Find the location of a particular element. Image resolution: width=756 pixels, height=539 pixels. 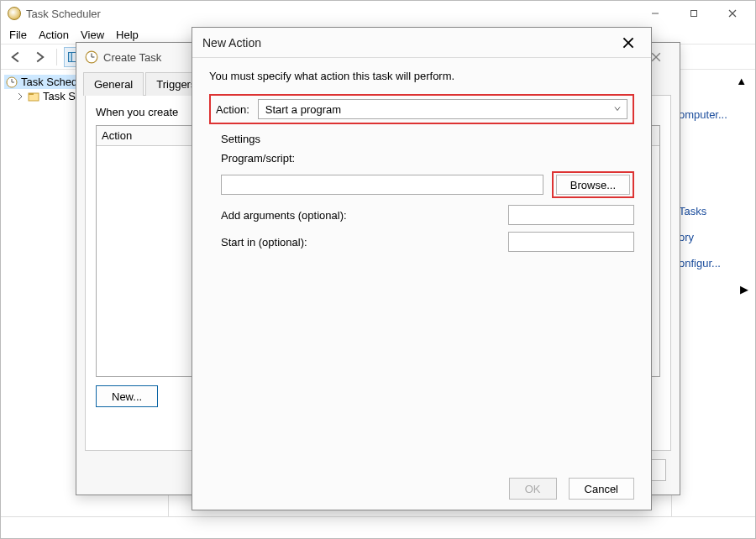

startin-label: Start in (optional): is located at coordinates (264, 242).